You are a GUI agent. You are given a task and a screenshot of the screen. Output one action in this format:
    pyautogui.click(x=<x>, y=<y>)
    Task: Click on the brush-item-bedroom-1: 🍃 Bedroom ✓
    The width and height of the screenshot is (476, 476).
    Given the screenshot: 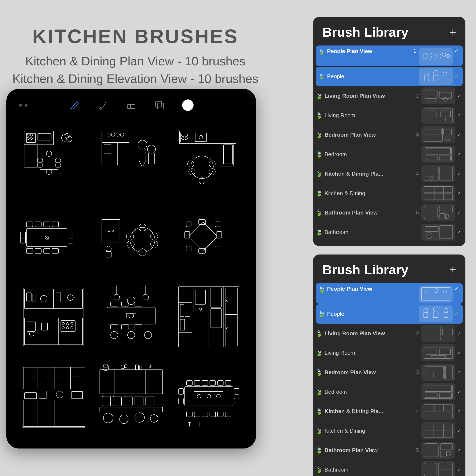 What is the action you would take?
    pyautogui.click(x=389, y=154)
    